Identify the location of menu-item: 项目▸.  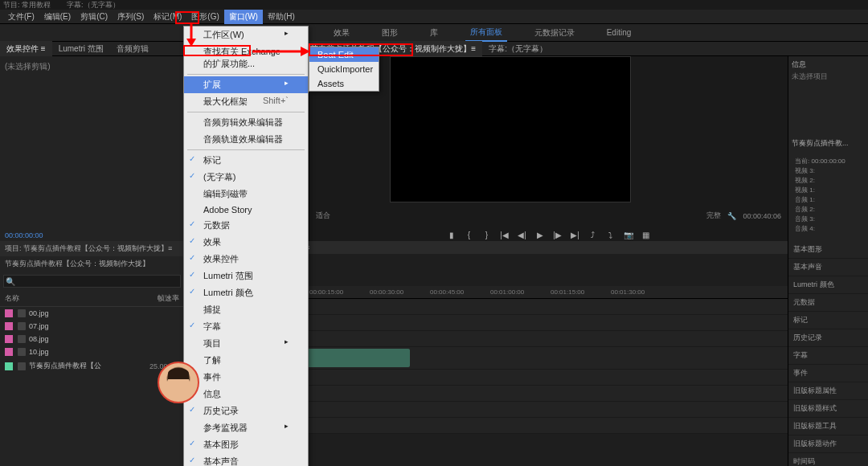
(246, 344).